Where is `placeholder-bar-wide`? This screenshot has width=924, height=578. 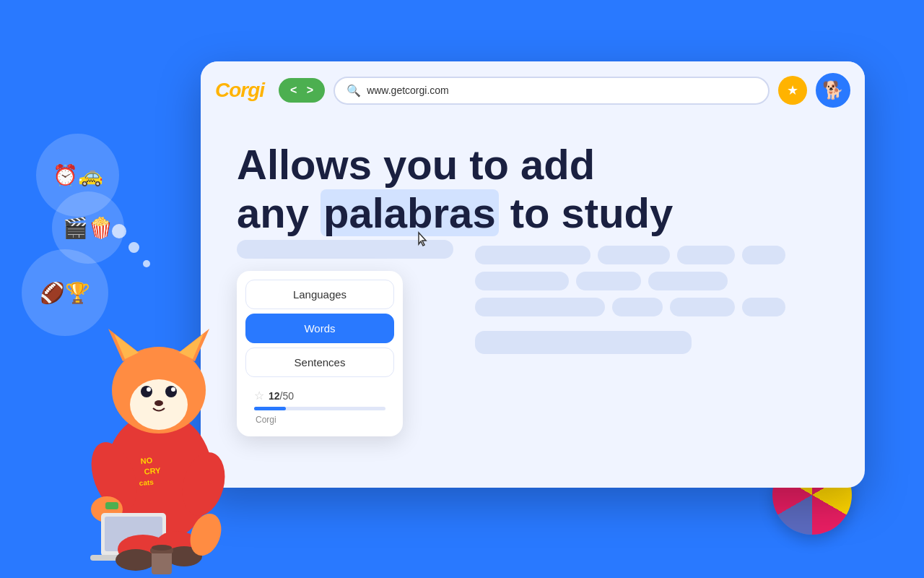
placeholder-bar-wide is located at coordinates (583, 342).